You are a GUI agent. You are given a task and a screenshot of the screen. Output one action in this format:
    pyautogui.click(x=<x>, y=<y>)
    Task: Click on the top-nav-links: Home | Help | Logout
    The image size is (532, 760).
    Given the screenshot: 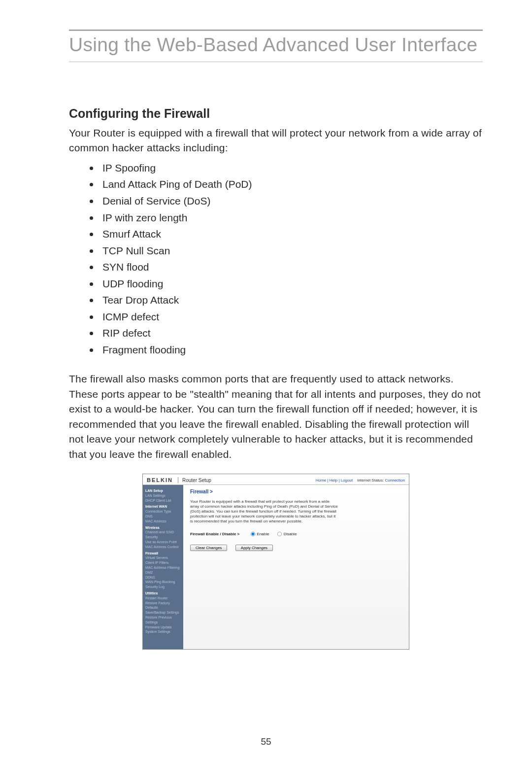 What is the action you would take?
    pyautogui.click(x=334, y=480)
    